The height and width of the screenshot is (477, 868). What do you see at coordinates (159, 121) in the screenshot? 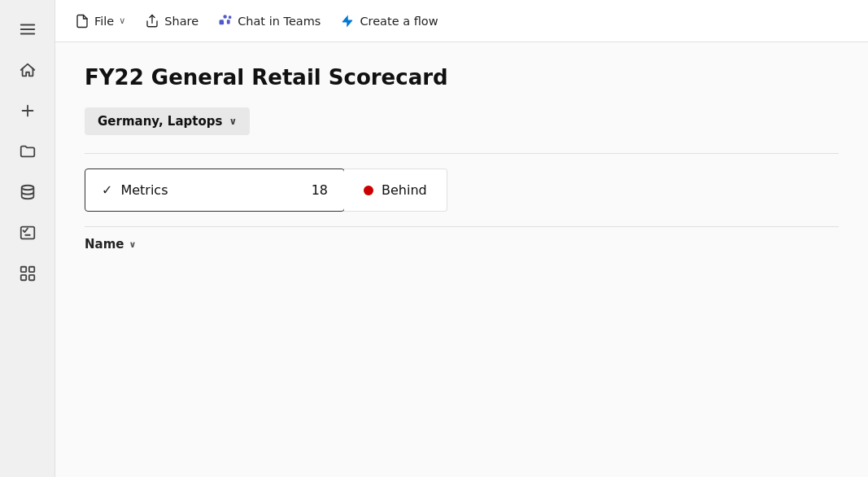
I see `filter-label: Germany, Laptops` at bounding box center [159, 121].